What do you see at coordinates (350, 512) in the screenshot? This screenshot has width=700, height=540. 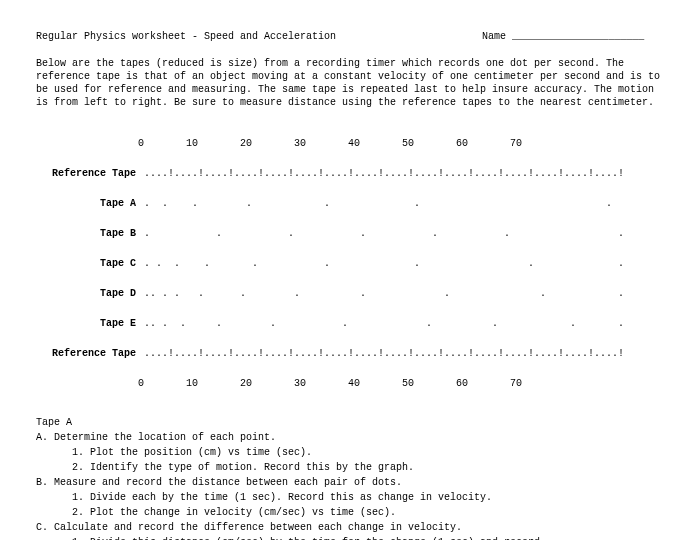 I see `step-b-2: 2. Plot the change in velocity (cm/sec) …` at bounding box center [350, 512].